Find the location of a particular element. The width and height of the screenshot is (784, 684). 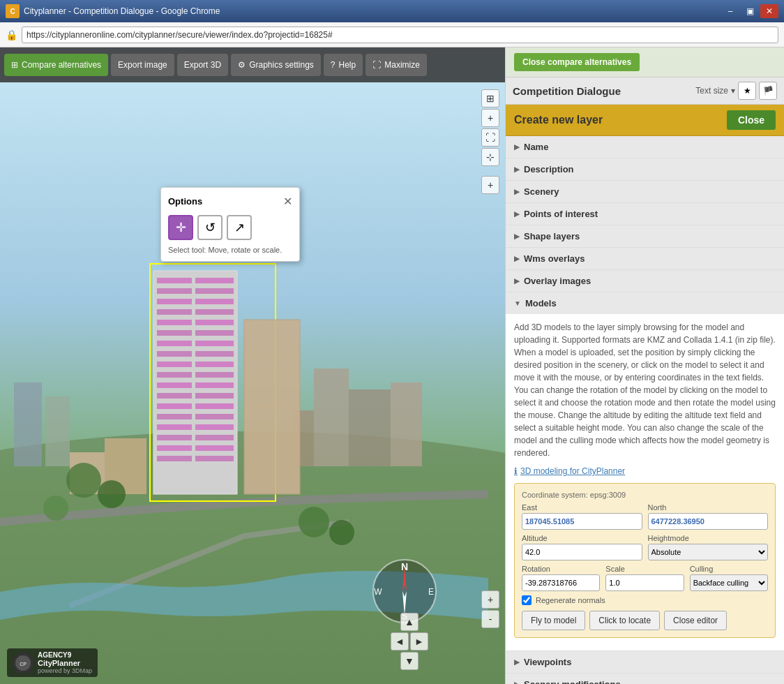

north-input is located at coordinates (709, 521).